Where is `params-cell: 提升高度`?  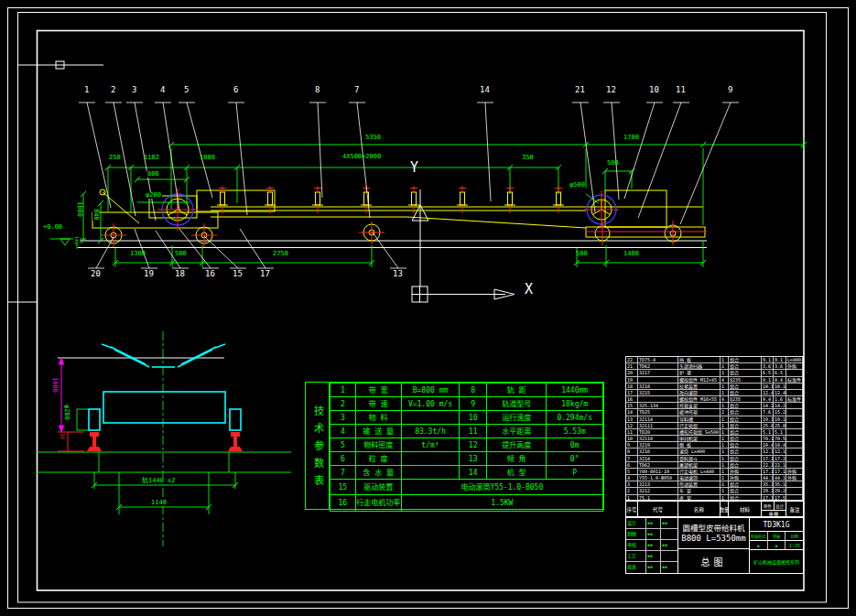 params-cell: 提升高度 is located at coordinates (516, 445).